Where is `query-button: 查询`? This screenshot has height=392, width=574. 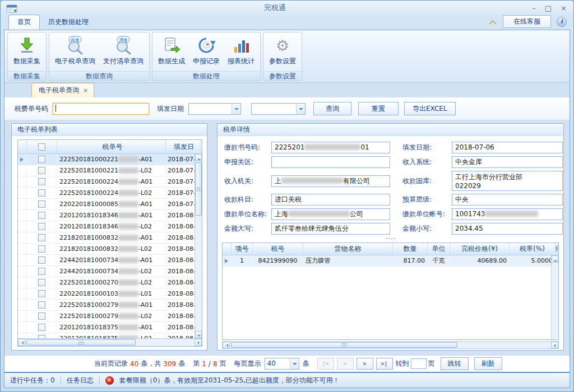 query-button: 查询 is located at coordinates (332, 109).